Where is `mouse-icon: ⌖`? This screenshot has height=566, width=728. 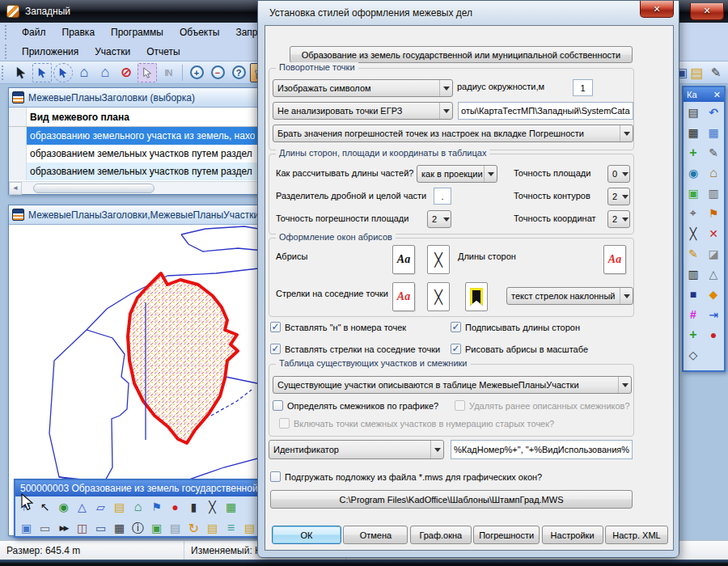 mouse-icon: ⌖ is located at coordinates (693, 213).